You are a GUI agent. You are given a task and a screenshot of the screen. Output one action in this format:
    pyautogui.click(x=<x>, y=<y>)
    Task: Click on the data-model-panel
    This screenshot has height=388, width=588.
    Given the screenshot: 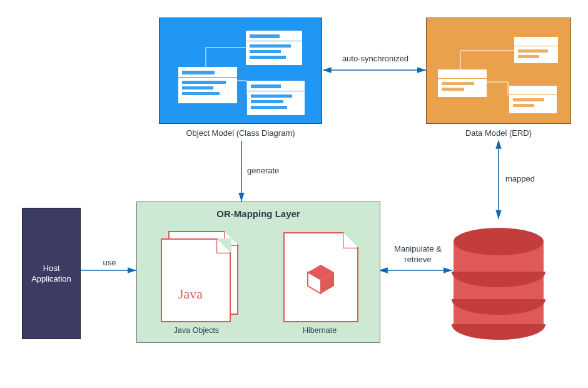 What is the action you would take?
    pyautogui.click(x=499, y=71)
    